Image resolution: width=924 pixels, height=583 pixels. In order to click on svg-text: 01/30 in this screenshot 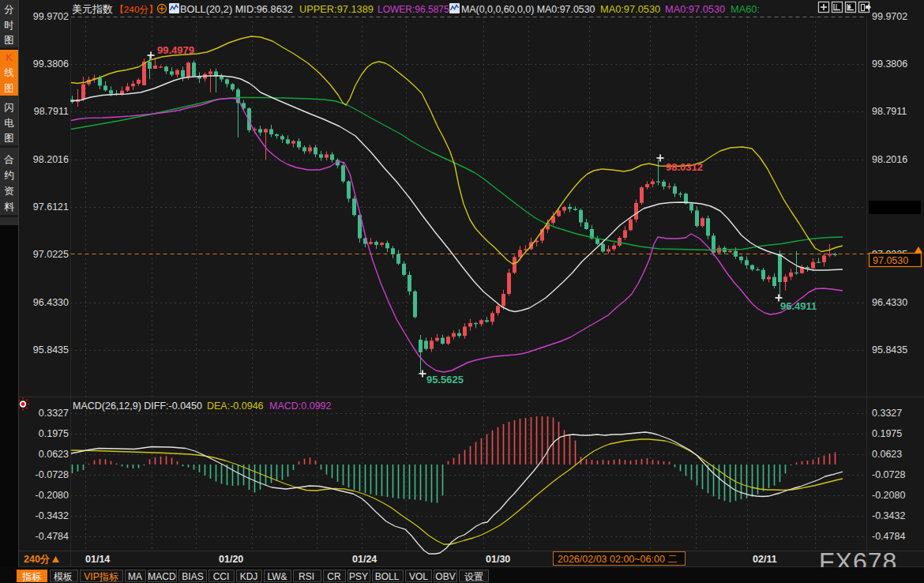, I will do `click(498, 559)`.